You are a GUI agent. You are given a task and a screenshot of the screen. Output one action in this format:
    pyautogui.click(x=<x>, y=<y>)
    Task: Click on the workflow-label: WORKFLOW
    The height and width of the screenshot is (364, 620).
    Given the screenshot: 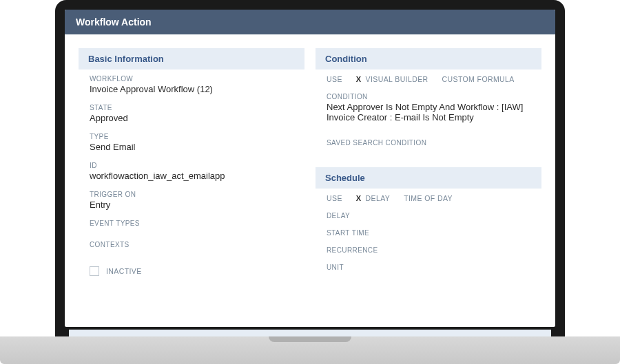 What is the action you would take?
    pyautogui.click(x=192, y=78)
    